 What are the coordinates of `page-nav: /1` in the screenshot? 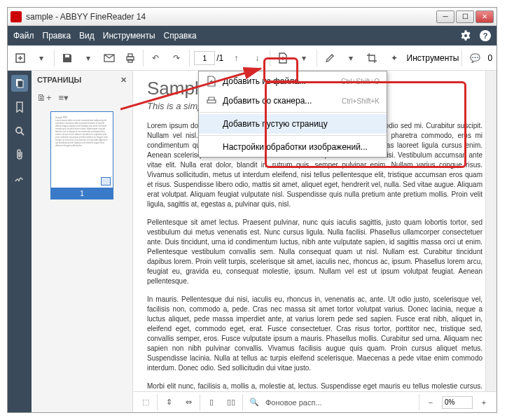 It's located at (209, 58).